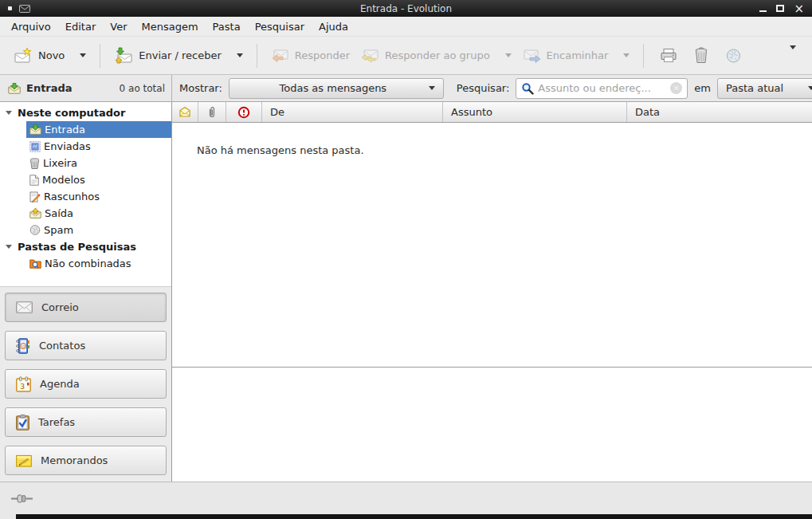 This screenshot has height=519, width=812. I want to click on menu-pesquisar: Pesquisar, so click(280, 27).